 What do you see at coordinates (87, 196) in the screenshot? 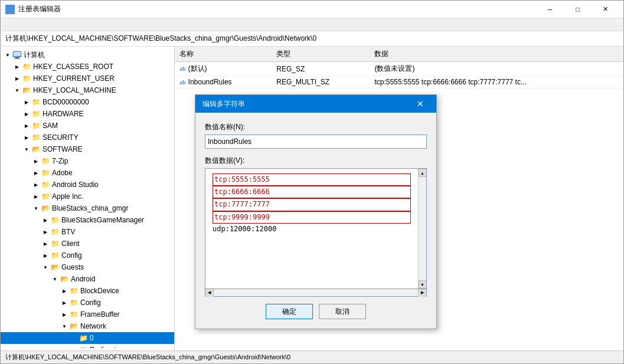
I see `tree-item-apple: ▶ 📁 Apple Inc.` at bounding box center [87, 196].